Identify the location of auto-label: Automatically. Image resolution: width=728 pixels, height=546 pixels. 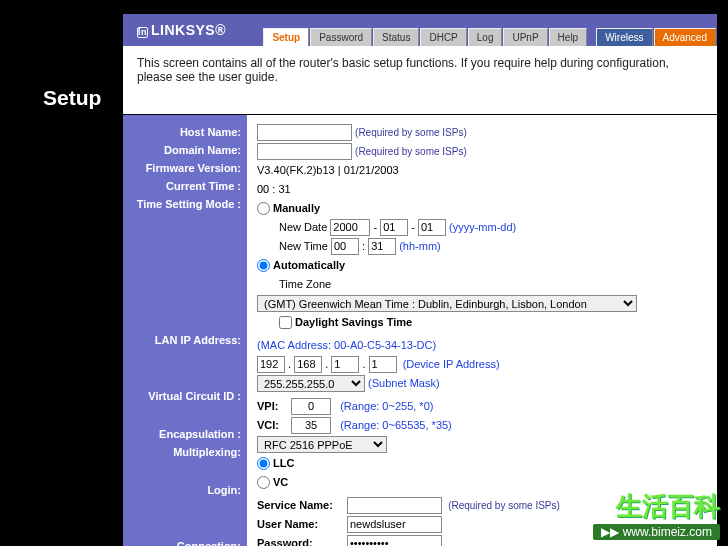
(309, 265).